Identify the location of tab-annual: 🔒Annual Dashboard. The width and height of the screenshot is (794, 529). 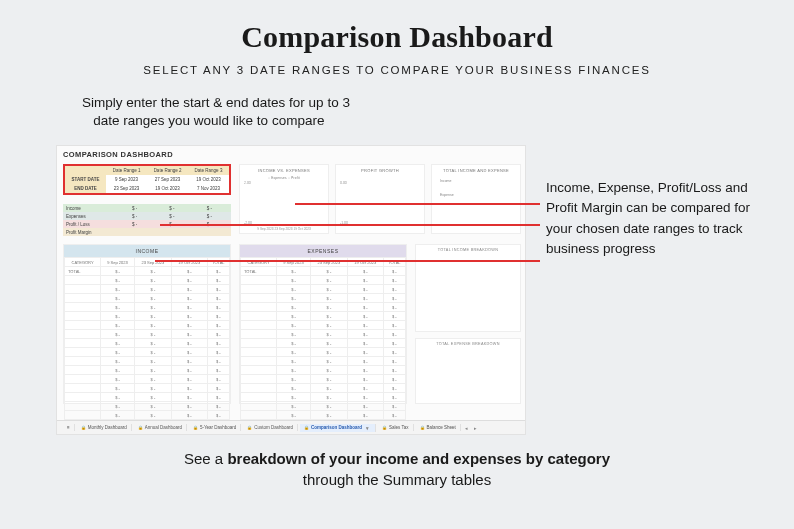
(160, 428).